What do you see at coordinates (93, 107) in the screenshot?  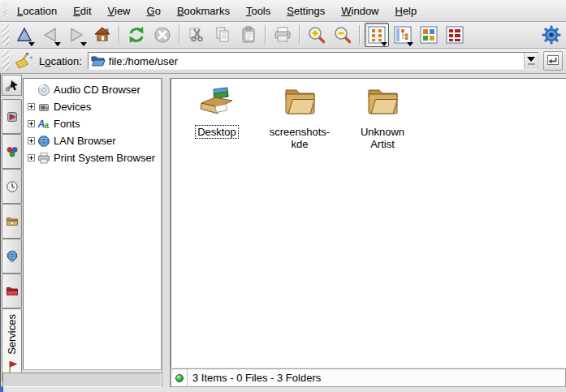 I see `tree-item-devices: Devices` at bounding box center [93, 107].